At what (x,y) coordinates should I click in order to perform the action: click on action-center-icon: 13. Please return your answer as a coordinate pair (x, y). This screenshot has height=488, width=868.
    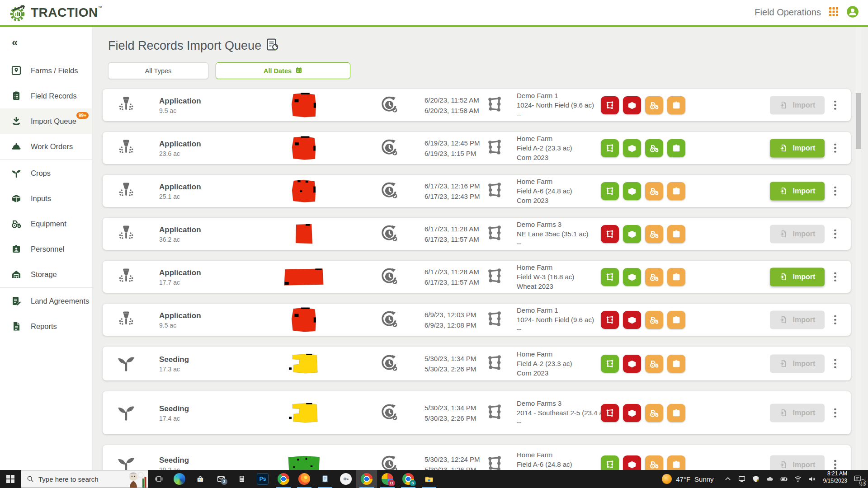
    Looking at the image, I should click on (859, 479).